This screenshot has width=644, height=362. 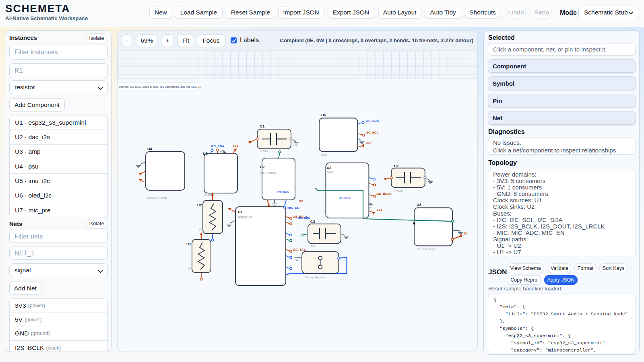 I want to click on svg-text: I2C bus, so click(x=283, y=192).